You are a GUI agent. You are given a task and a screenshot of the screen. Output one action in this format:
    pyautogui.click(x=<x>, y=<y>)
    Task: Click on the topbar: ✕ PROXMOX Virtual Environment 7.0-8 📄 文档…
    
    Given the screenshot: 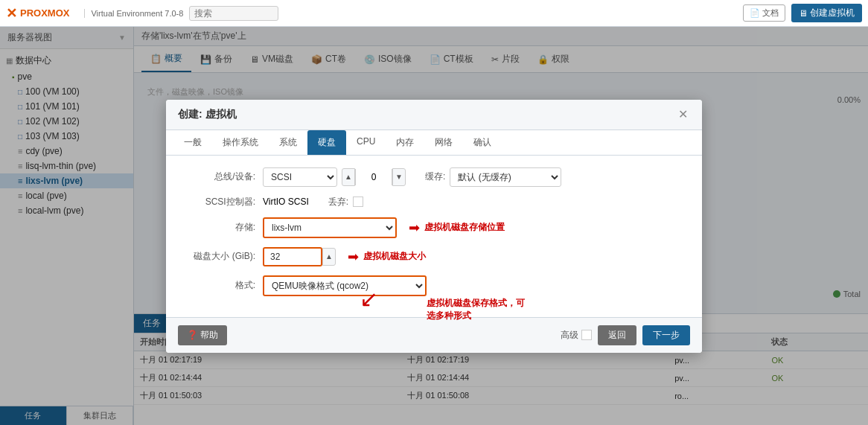 What is the action you would take?
    pyautogui.click(x=434, y=13)
    